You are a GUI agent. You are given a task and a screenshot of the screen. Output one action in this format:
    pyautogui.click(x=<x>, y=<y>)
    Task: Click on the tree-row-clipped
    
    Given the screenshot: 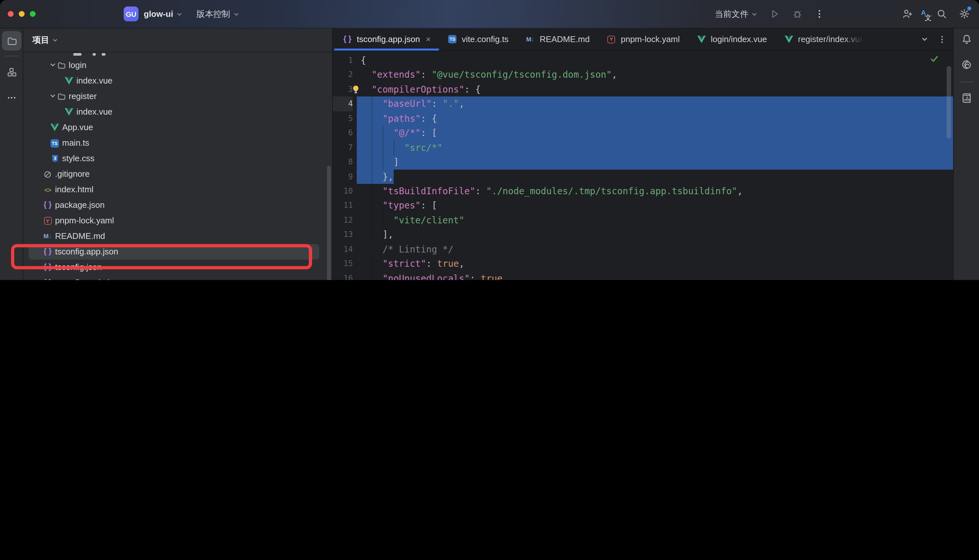 What is the action you would take?
    pyautogui.click(x=178, y=55)
    